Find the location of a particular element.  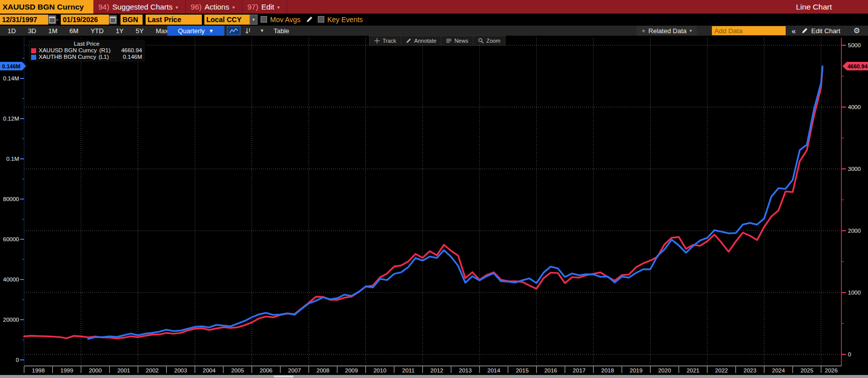

menu-suggested-charts: 94) Suggested Charts ▾ is located at coordinates (140, 7).